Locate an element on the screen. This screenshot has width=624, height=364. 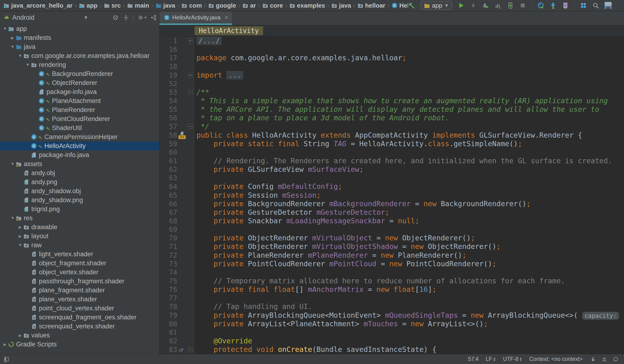
breadcrumb-item-ar: ar is located at coordinates (249, 5).